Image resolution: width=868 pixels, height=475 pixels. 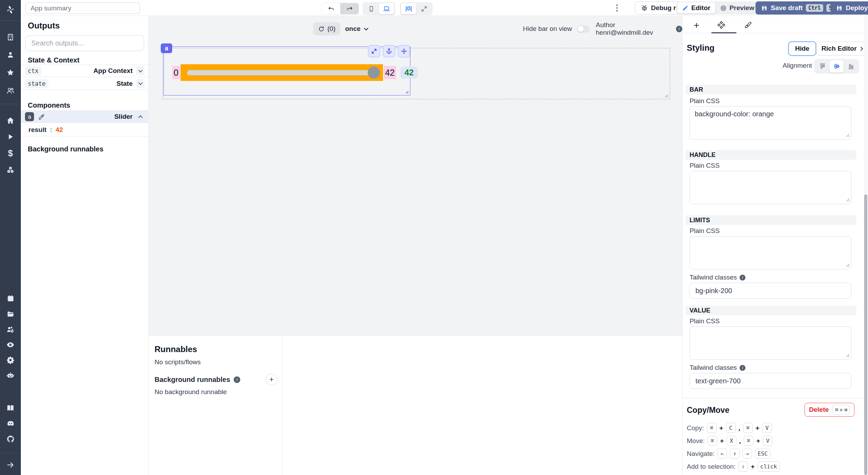 What do you see at coordinates (829, 410) in the screenshot?
I see `delete-component-button: Delete ⌘+⌫` at bounding box center [829, 410].